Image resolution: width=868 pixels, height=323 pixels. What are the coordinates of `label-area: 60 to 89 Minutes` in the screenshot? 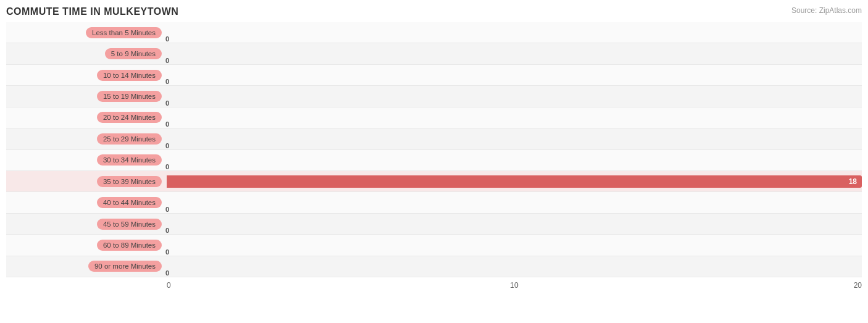 It's located at (86, 245).